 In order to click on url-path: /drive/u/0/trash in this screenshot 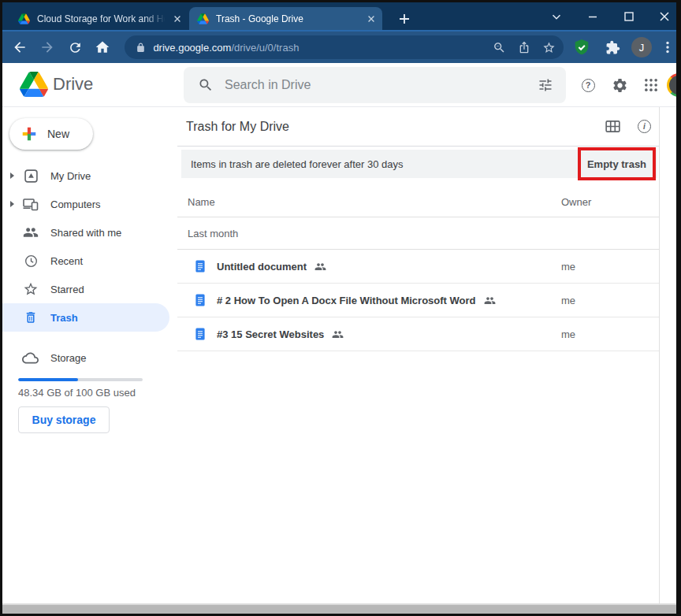, I will do `click(265, 47)`.